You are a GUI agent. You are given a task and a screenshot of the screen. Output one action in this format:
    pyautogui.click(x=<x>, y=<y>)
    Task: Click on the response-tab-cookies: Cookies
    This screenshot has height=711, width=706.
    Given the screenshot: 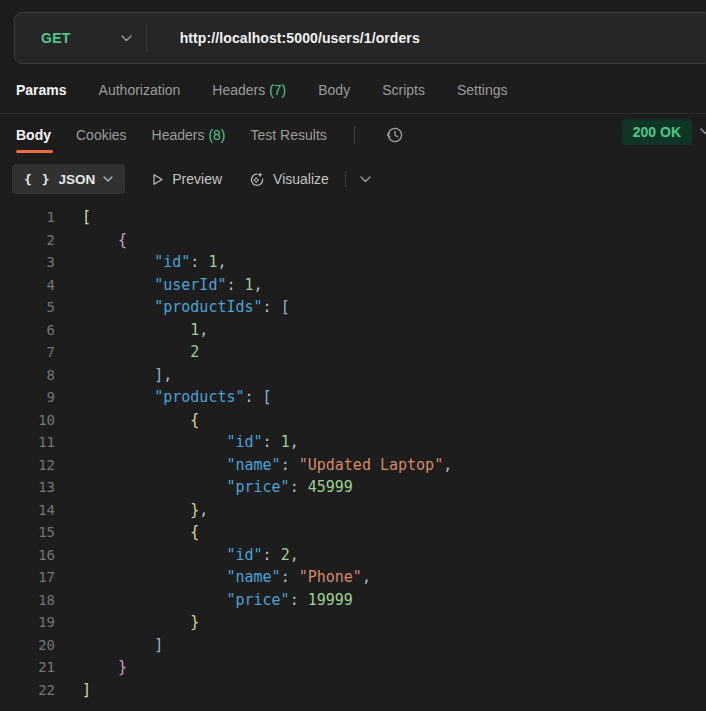 What is the action you would take?
    pyautogui.click(x=102, y=135)
    